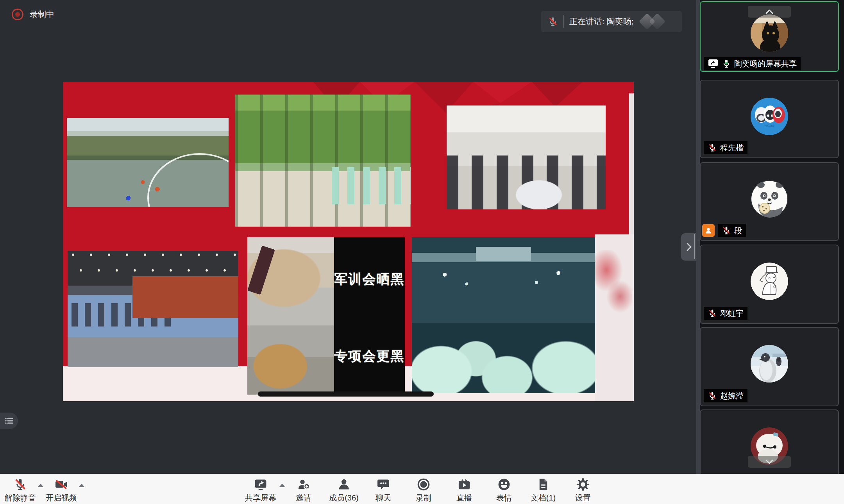 The width and height of the screenshot is (844, 504). What do you see at coordinates (732, 313) in the screenshot?
I see `participant-name: 邓虹宇` at bounding box center [732, 313].